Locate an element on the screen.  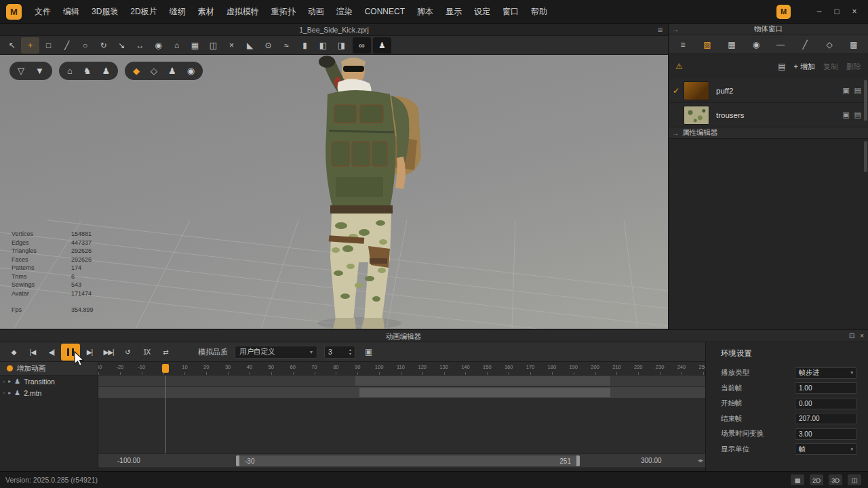
glasses-tool-icon: ∞ is located at coordinates (362, 45).